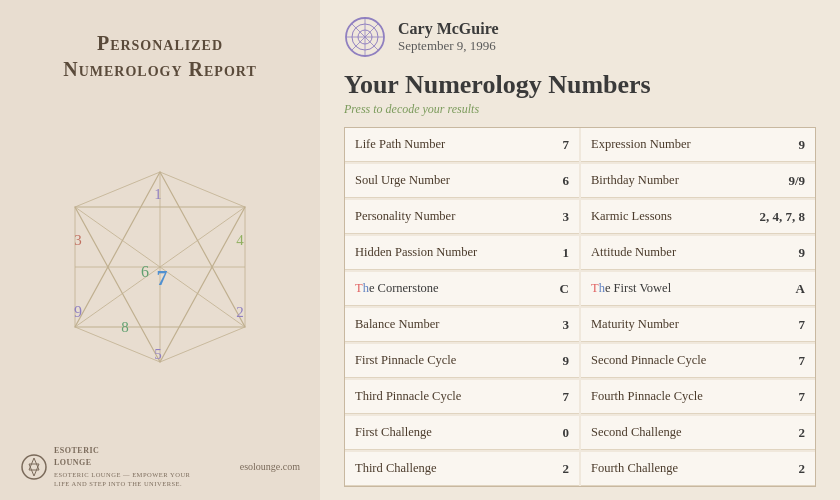  Describe the element at coordinates (396, 468) in the screenshot. I see `num-label: Third Challenge` at that location.